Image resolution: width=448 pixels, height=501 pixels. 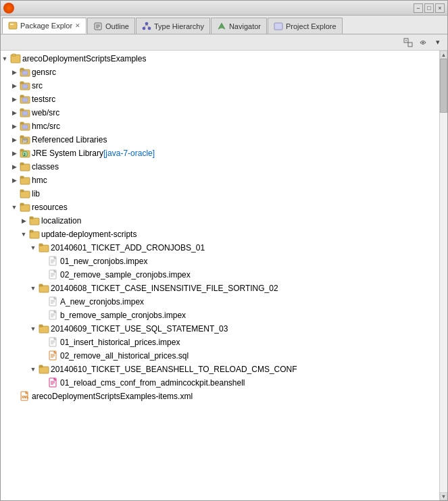 What do you see at coordinates (44, 329) in the screenshot?
I see `ticket03-folder-icon` at bounding box center [44, 329].